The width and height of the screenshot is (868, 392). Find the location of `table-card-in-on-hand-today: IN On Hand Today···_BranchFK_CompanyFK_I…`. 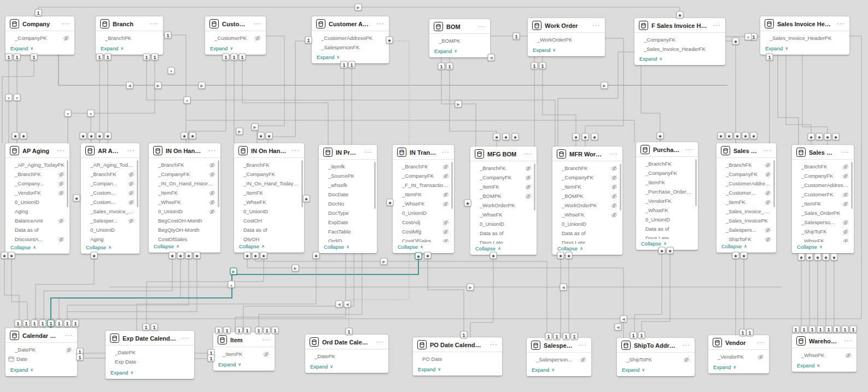

table-card-in-on-hand-today: IN On Hand Today···_BranchFK_CompanyFK_I… is located at coordinates (269, 198).